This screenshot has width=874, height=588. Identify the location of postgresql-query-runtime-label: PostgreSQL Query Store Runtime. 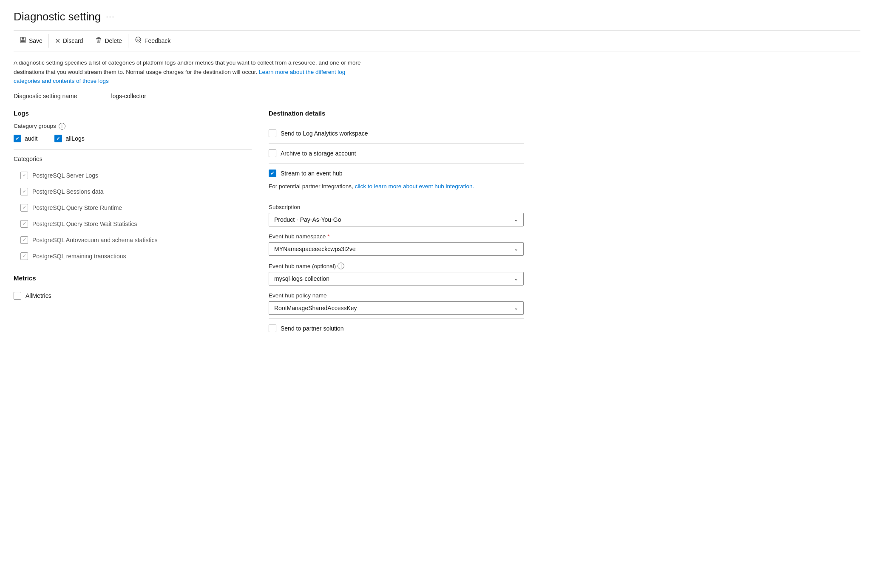
(77, 208).